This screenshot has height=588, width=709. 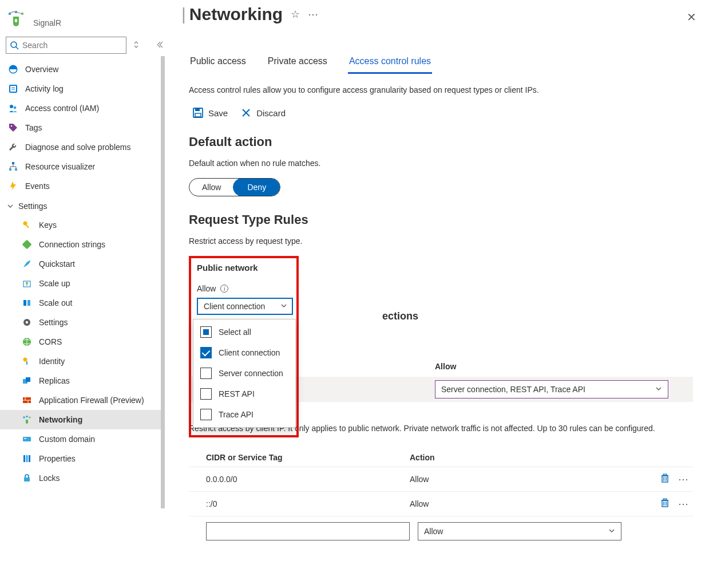 What do you see at coordinates (244, 268) in the screenshot?
I see `public-network-heading: Public network` at bounding box center [244, 268].